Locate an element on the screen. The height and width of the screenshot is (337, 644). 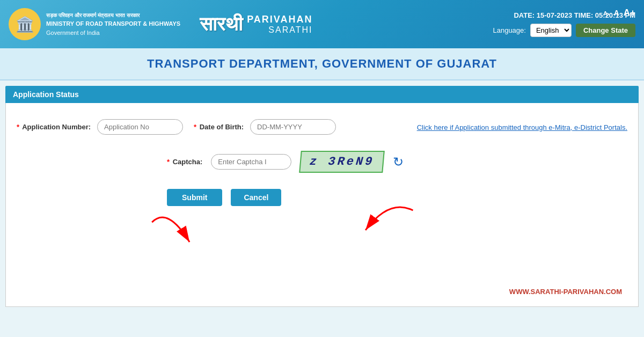
header: 🏛️ सड़क परिवहन और राजमार्ग मंत्रालय भारत… is located at coordinates (322, 24).